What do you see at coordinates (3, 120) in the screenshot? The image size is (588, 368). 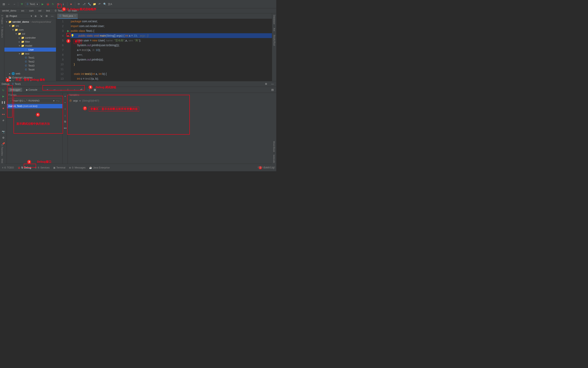 I see `mute-bp-icon: ⌀` at bounding box center [3, 120].